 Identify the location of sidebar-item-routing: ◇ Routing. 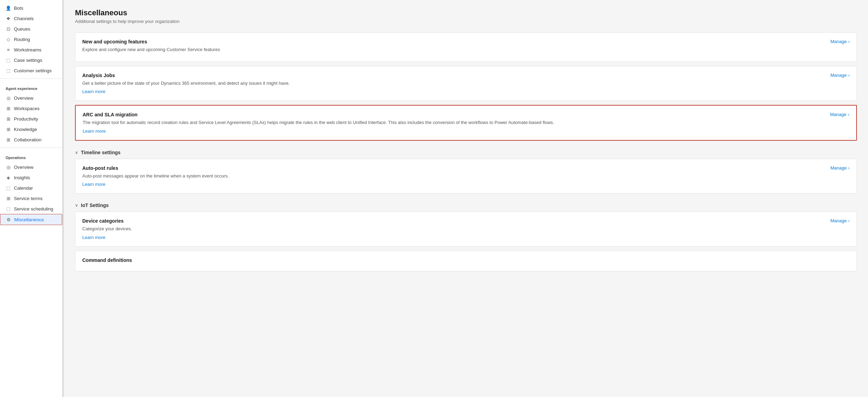
(31, 39).